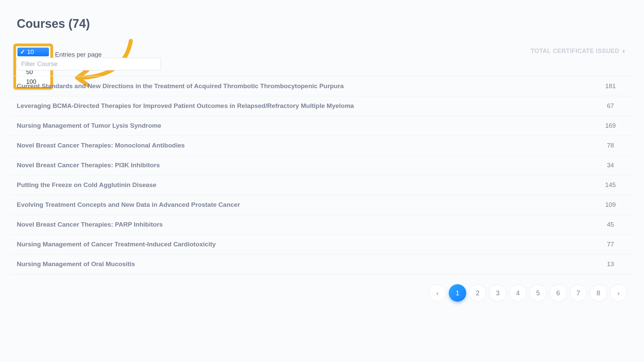  I want to click on page-button-1: 1, so click(458, 293).